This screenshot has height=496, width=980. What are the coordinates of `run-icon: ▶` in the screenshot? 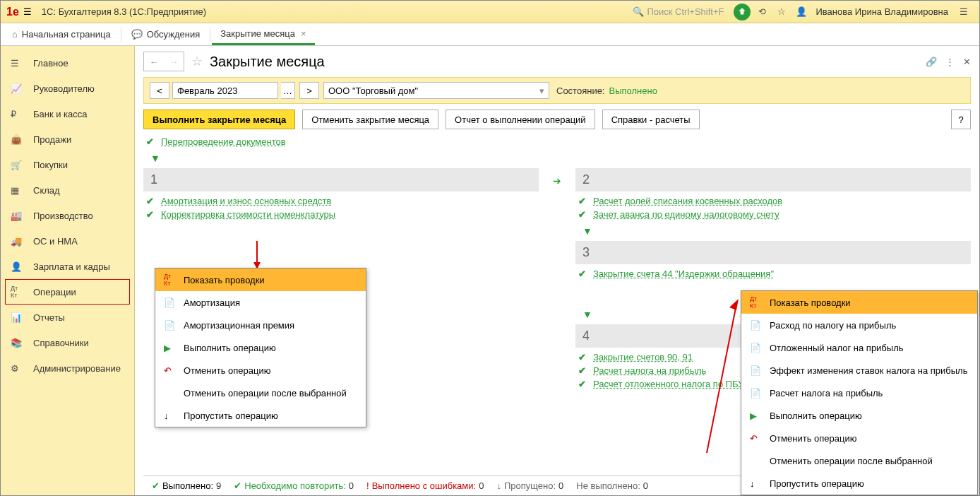 It's located at (757, 415).